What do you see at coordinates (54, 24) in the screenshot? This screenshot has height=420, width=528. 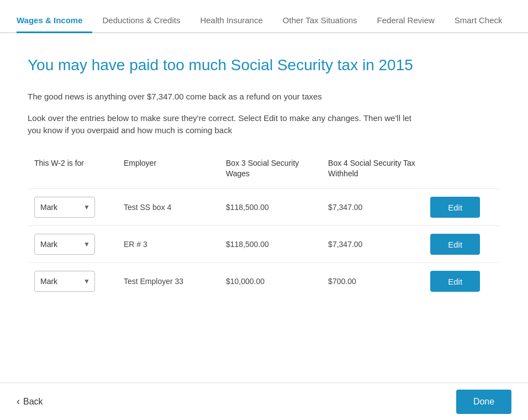 I see `nav-item-wages-income: Wages & Income` at bounding box center [54, 24].